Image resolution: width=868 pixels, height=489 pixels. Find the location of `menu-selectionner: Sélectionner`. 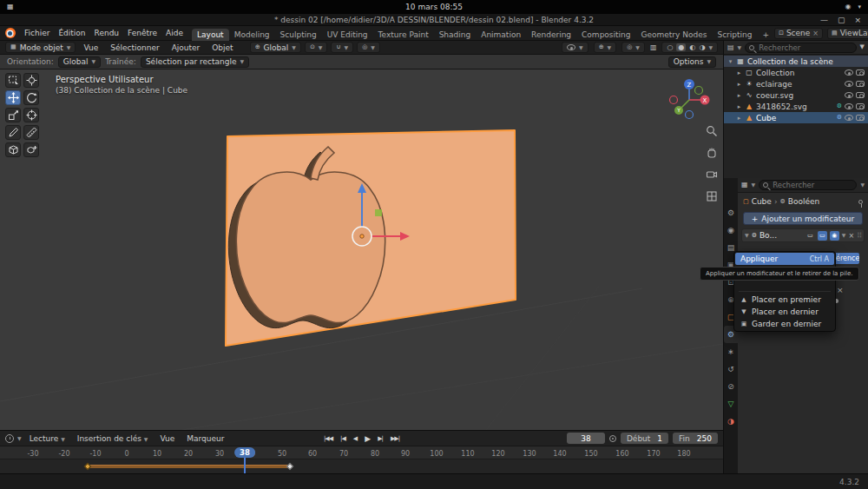

menu-selectionner: Sélectionner is located at coordinates (135, 48).